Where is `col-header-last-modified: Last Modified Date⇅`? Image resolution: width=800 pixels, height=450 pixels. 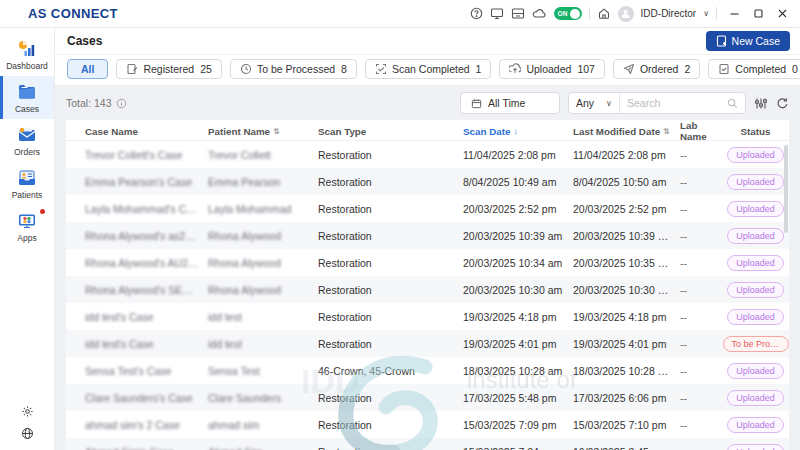
col-header-last-modified: Last Modified Date⇅ is located at coordinates (618, 132).